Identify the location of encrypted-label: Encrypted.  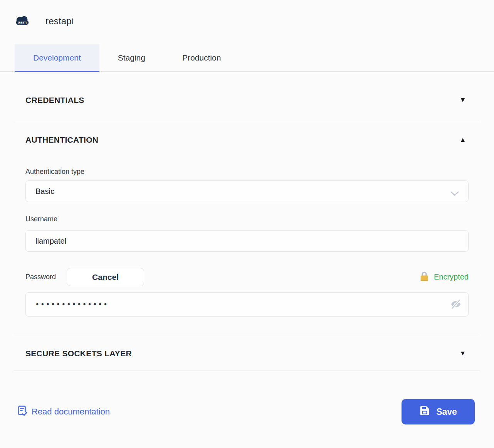
(451, 277).